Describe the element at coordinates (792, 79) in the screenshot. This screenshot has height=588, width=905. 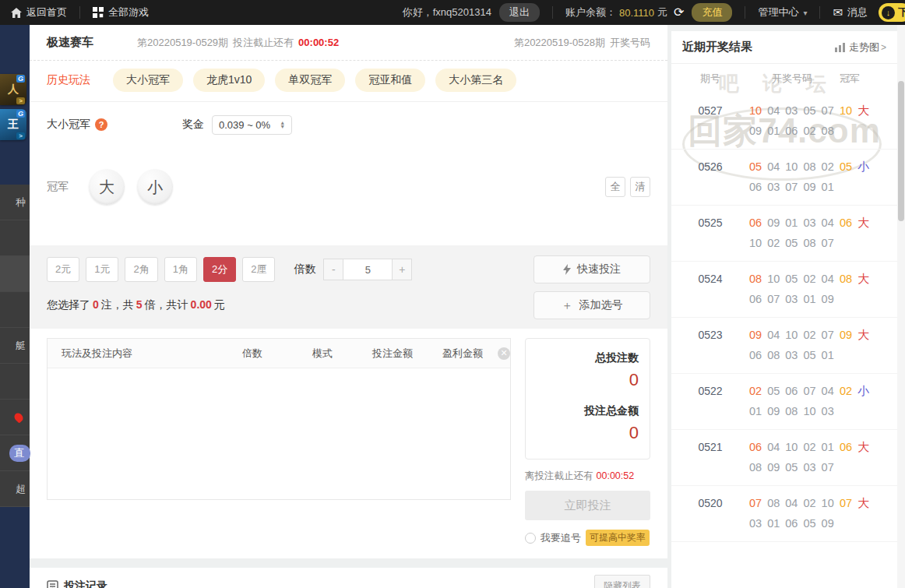
I see `col-draw-numbers: 开奖号码` at that location.